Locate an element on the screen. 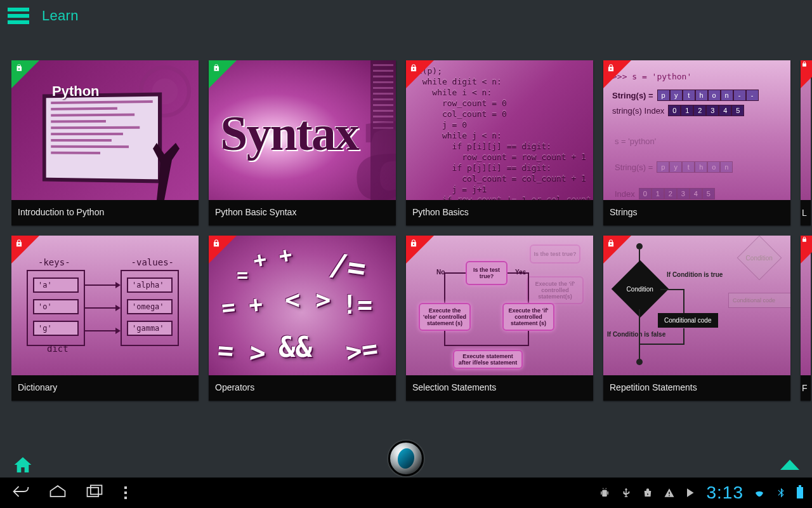 The width and height of the screenshot is (812, 508). lesson-title: Strings is located at coordinates (697, 213).